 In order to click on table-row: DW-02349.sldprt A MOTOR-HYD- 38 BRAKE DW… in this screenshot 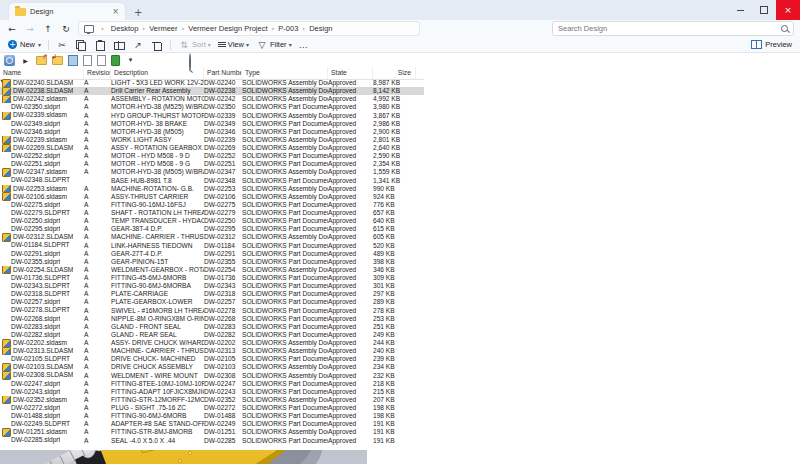, I will do `click(212, 124)`.